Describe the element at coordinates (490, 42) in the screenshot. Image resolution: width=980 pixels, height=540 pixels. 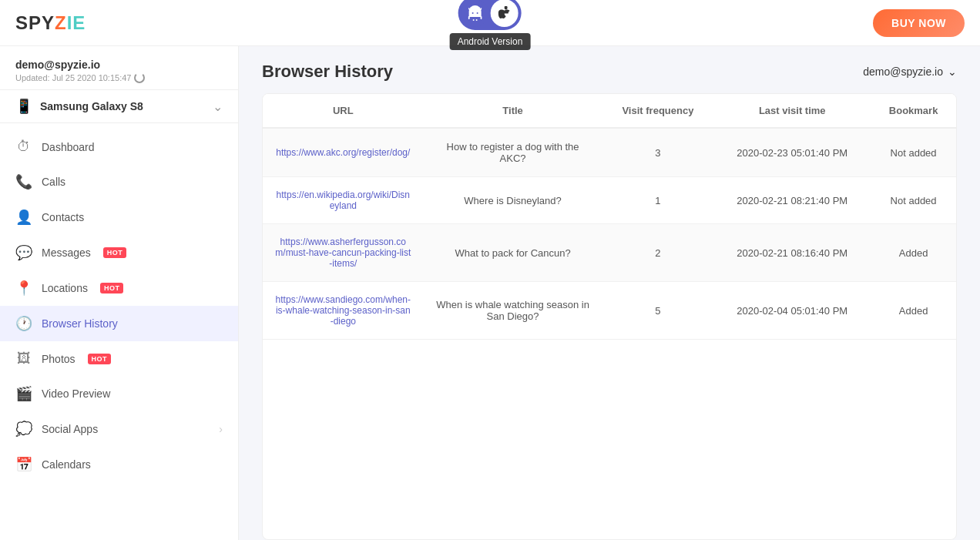
I see `platform-tooltip: Android Version` at that location.